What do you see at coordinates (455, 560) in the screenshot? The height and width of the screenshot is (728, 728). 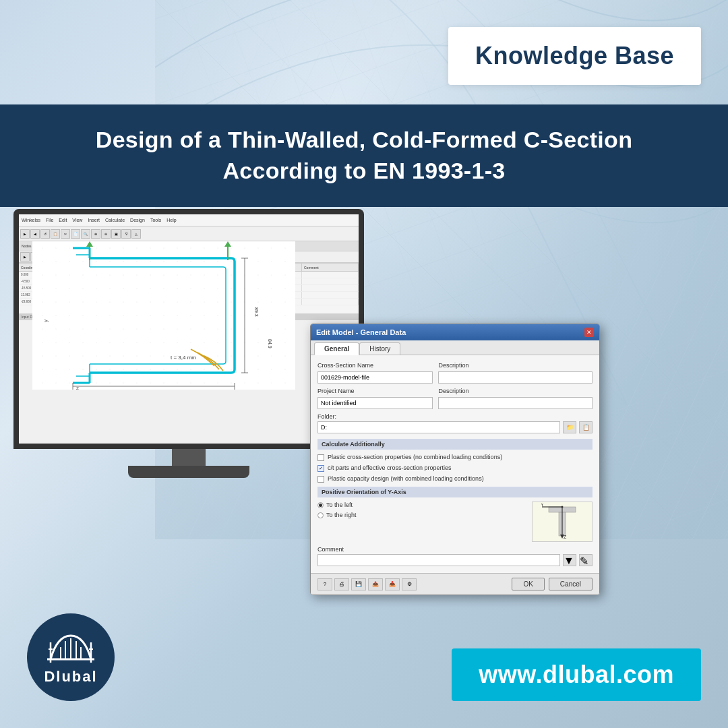 I see `comment-row: ▼ ✎` at bounding box center [455, 560].